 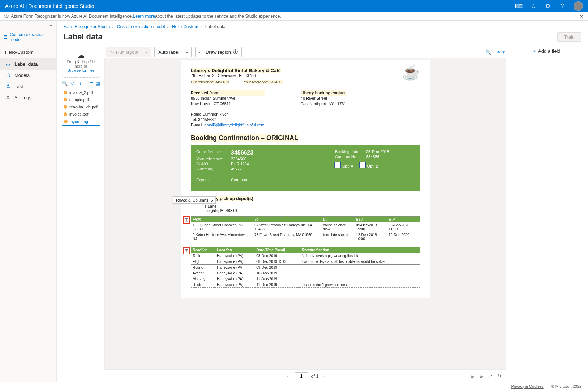 What do you see at coordinates (83, 107) in the screenshot?
I see `file-name: read-ba...de.pdf` at bounding box center [83, 107].